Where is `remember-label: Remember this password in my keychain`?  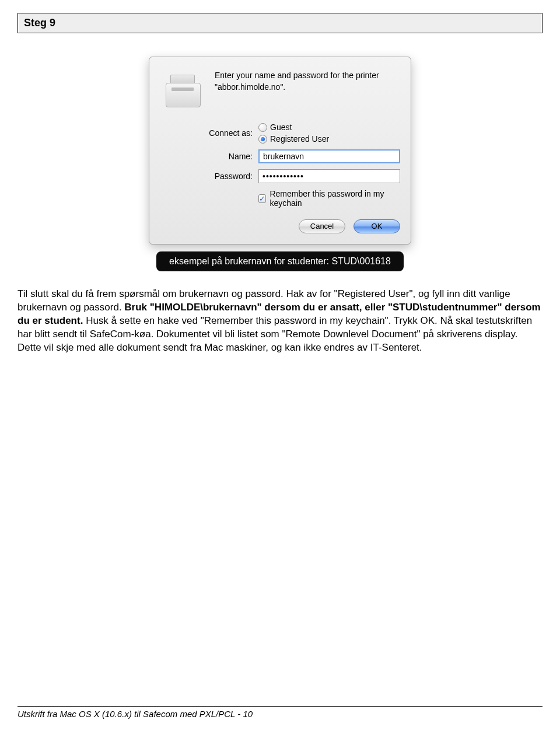 remember-label: Remember this password in my keychain is located at coordinates (335, 198).